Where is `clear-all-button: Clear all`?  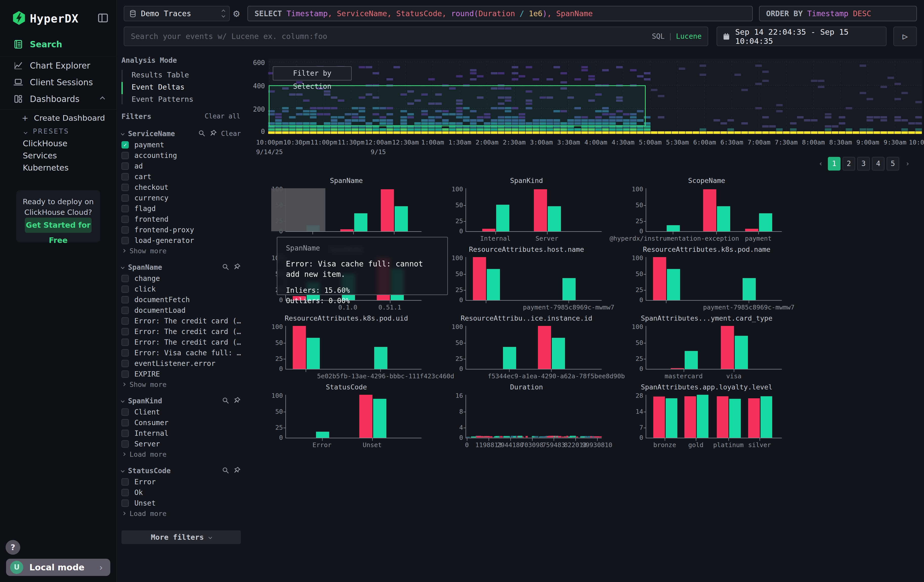 clear-all-button: Clear all is located at coordinates (223, 116).